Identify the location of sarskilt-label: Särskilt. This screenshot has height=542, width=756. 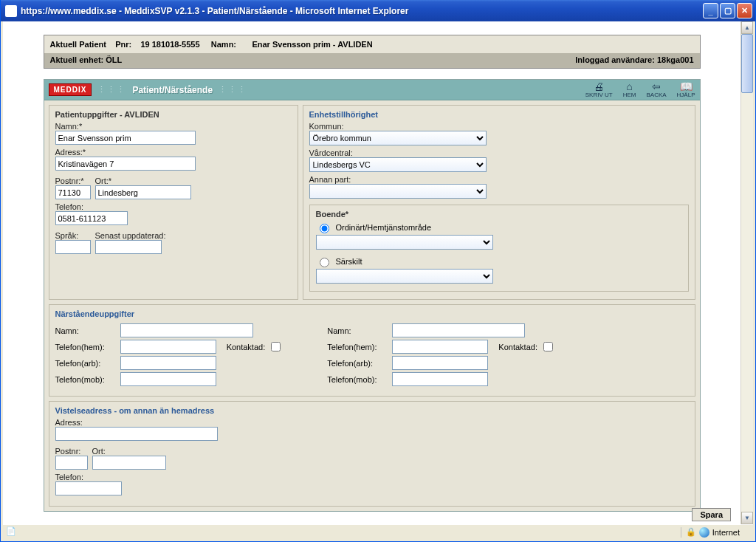
(349, 261).